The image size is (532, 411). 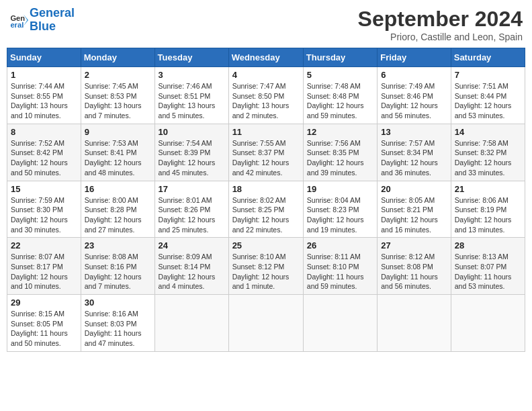 I want to click on calendar-cell: 13Sunrise: 7:57 AMSunset: 8:34 PMDayligh…, so click(x=414, y=152).